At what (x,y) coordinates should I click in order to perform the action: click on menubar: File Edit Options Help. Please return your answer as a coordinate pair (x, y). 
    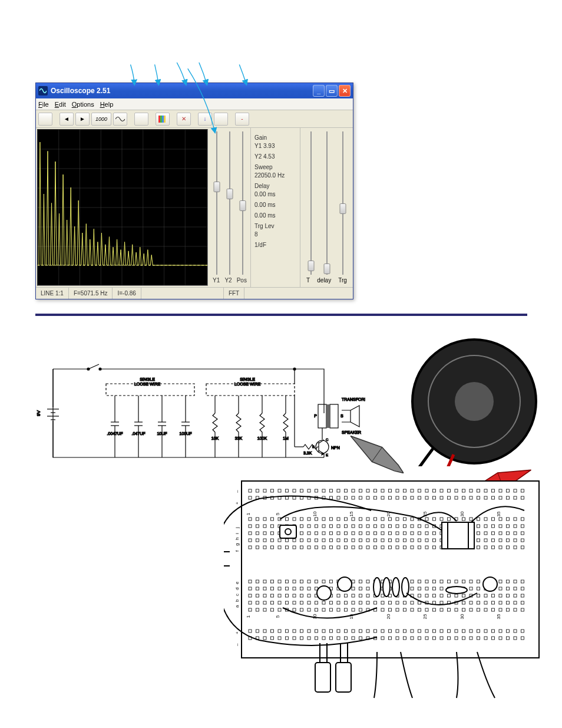
    Looking at the image, I should click on (194, 104).